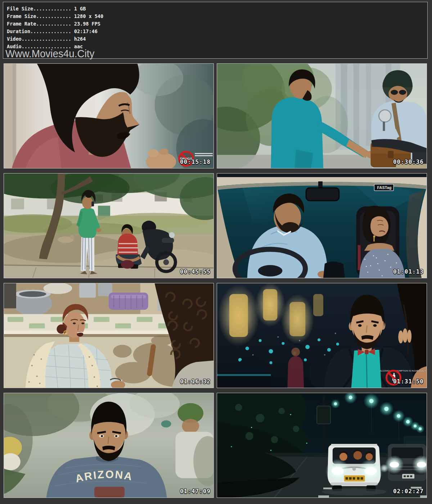 This screenshot has height=504, width=432. I want to click on timestamp-overlay: 00:15:18, so click(195, 162).